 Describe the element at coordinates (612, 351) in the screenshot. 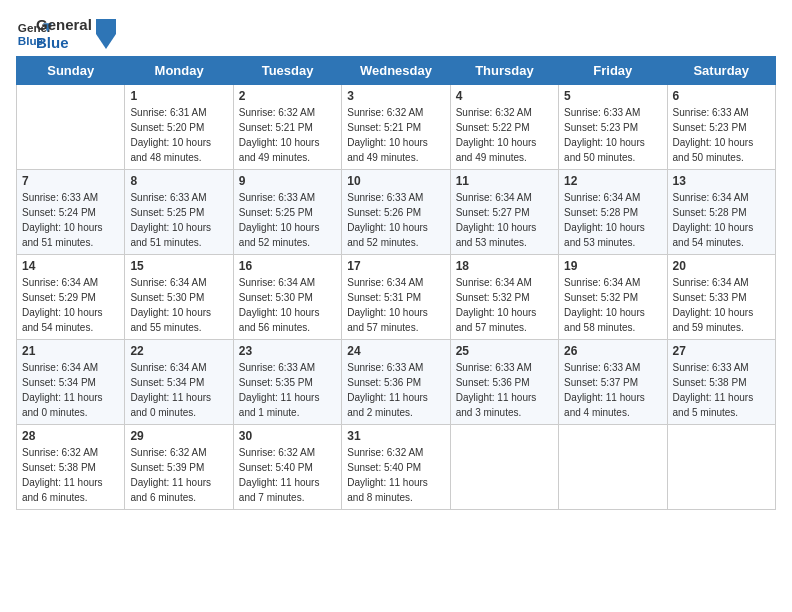

I see `day-number: 26` at that location.